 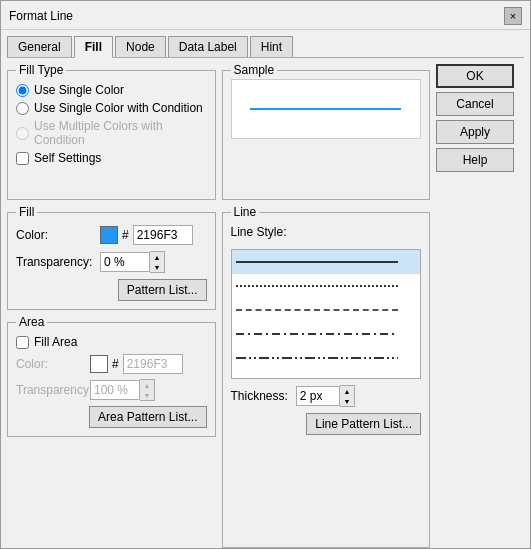 I want to click on line-content: Line Style:, so click(x=326, y=330).